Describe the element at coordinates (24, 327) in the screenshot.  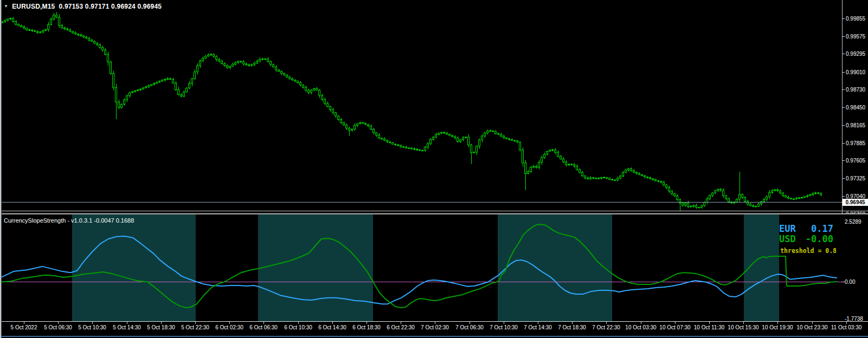
I see `time-axis-label: 5 Oct 2022` at that location.